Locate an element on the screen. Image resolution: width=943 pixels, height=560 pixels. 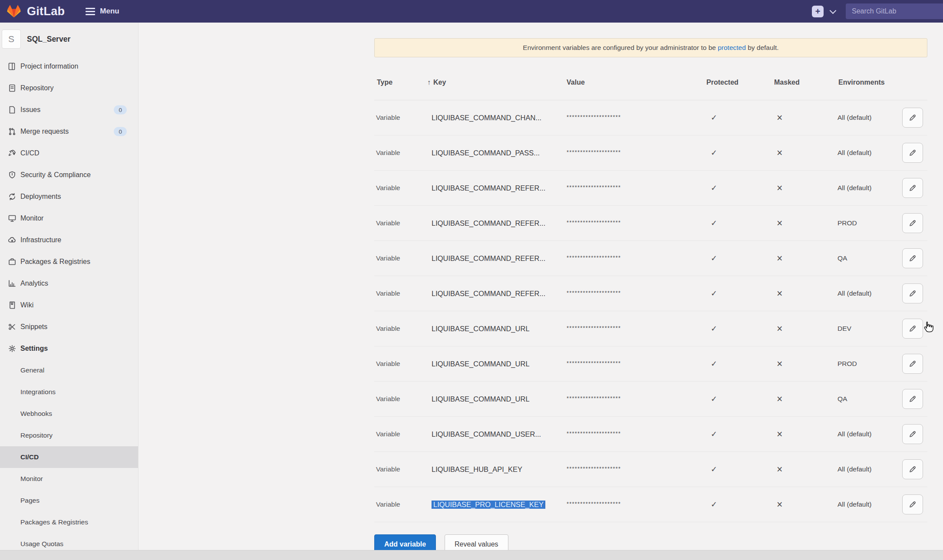
sidebar-item-label: Analytics is located at coordinates (34, 283).